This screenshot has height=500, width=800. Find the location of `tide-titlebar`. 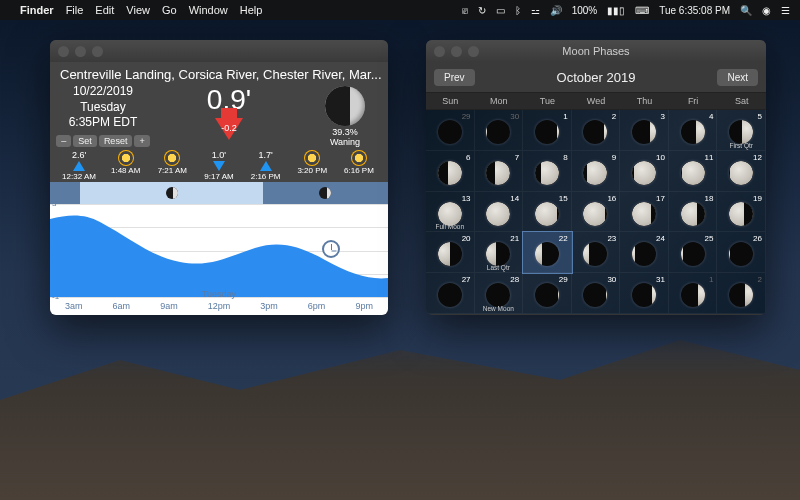

tide-titlebar is located at coordinates (219, 51).